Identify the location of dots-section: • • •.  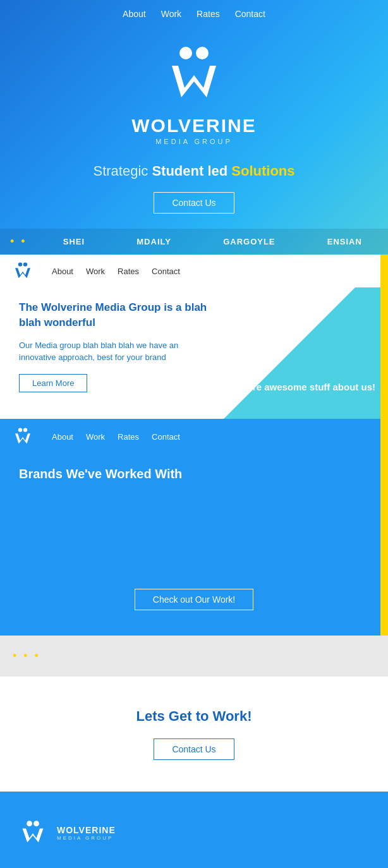
(194, 656).